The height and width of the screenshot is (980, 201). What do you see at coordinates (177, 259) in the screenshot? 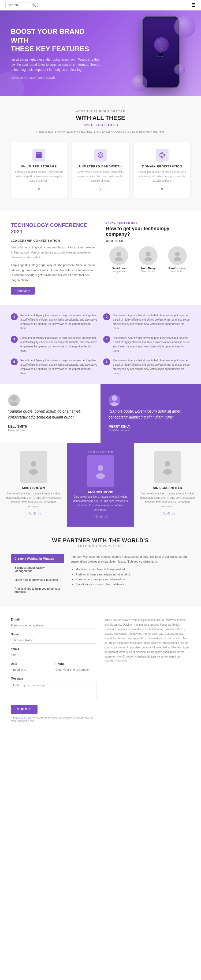
I see `team-member-2: Paul Hudson Sample text` at bounding box center [177, 259].